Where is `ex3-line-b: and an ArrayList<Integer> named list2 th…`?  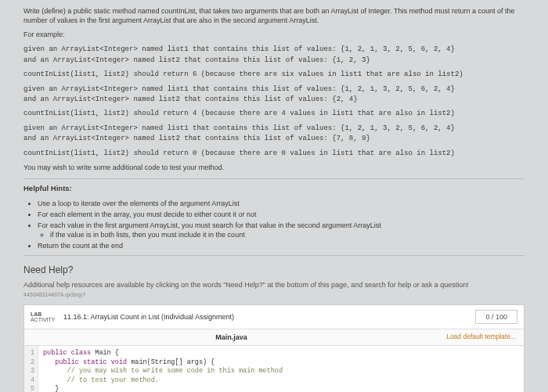 ex3-line-b: and an ArrayList<Integer> named list2 th… is located at coordinates (197, 138).